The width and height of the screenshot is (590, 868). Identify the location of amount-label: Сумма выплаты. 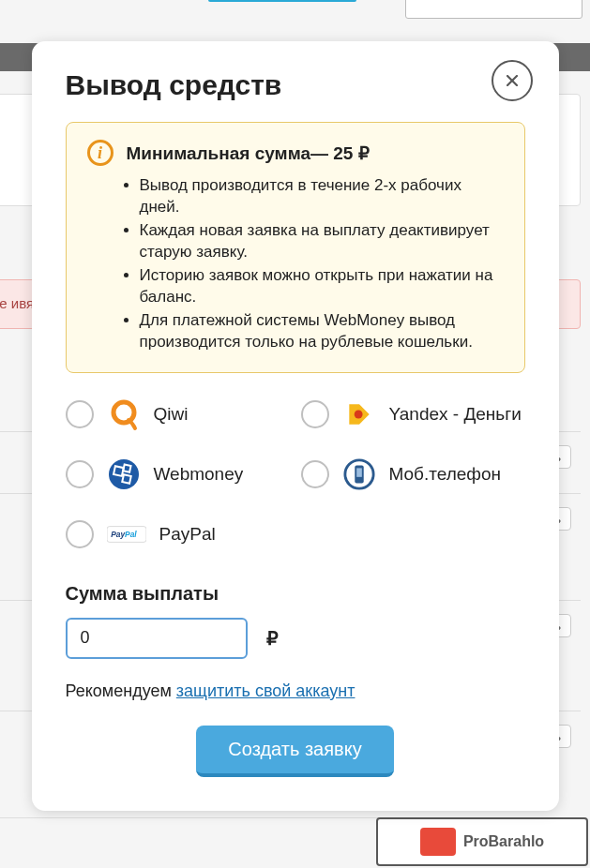
(295, 594).